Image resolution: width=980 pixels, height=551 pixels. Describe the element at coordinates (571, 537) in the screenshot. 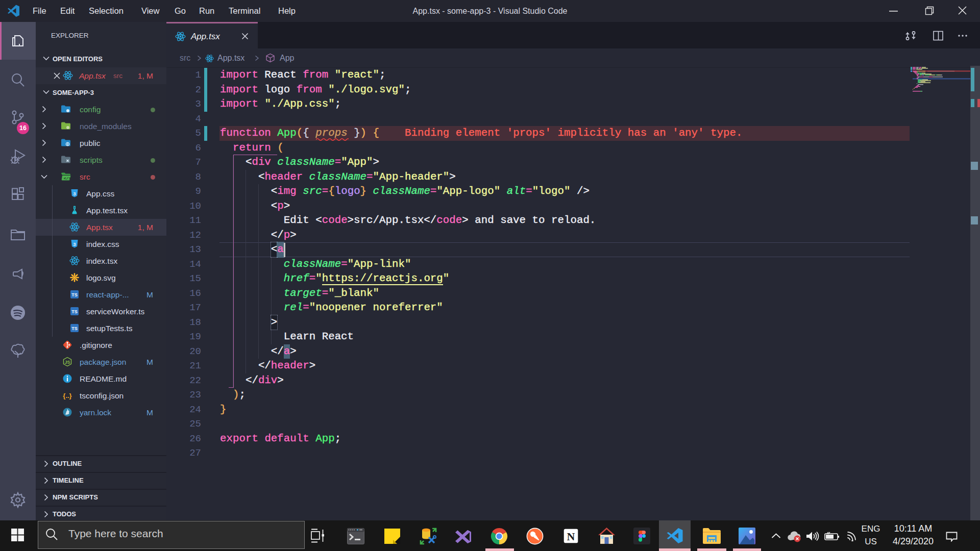

I see `svg-text: N` at that location.